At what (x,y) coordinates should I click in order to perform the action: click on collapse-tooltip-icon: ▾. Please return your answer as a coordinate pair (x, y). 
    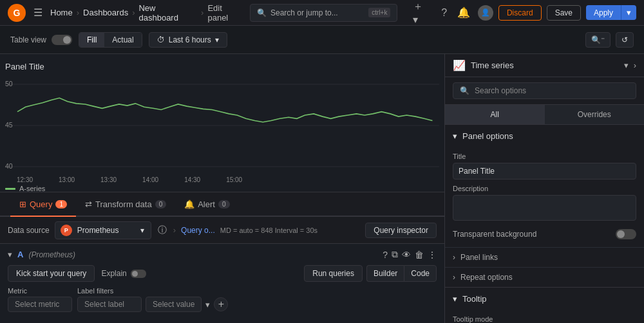
    Looking at the image, I should click on (455, 299).